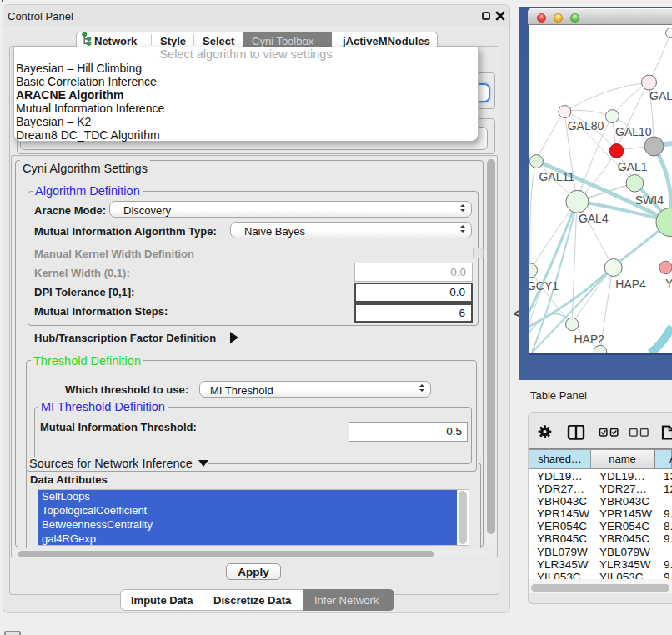  Describe the element at coordinates (594, 218) in the screenshot. I see `svg-text: GAL4` at that location.